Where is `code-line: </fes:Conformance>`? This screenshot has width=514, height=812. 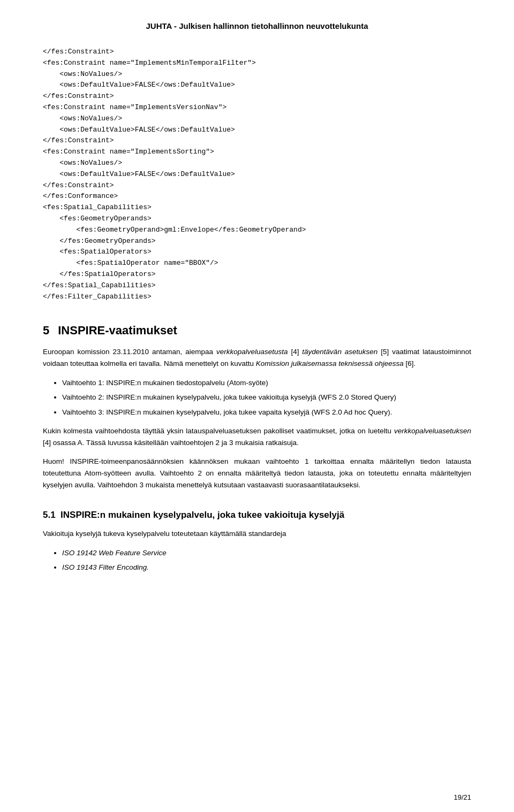 code-line: </fes:Conformance> is located at coordinates (257, 197).